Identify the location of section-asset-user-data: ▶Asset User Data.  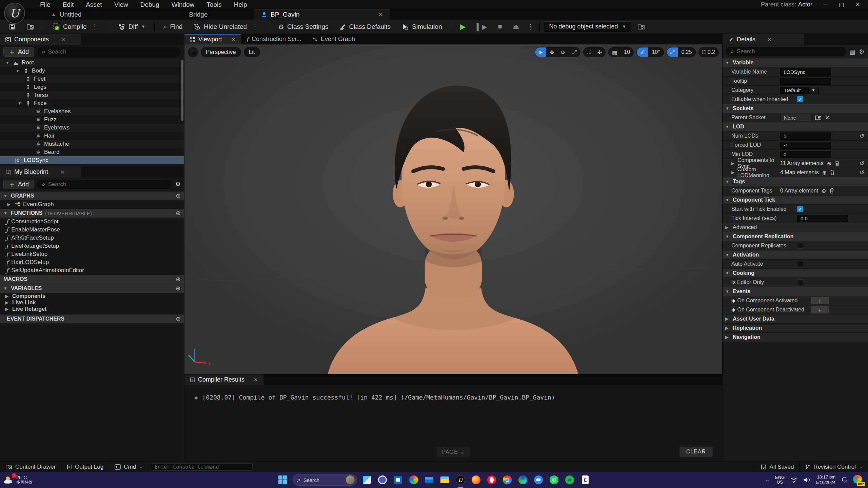
(795, 319).